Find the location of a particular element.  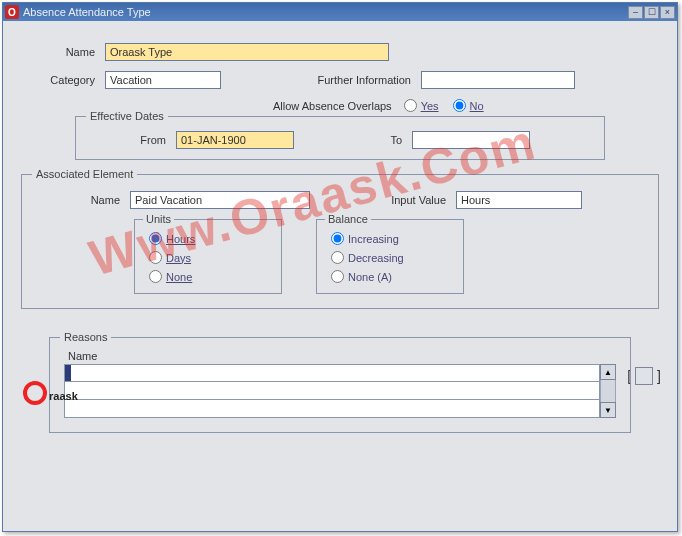

eff-from-field is located at coordinates (235, 140).